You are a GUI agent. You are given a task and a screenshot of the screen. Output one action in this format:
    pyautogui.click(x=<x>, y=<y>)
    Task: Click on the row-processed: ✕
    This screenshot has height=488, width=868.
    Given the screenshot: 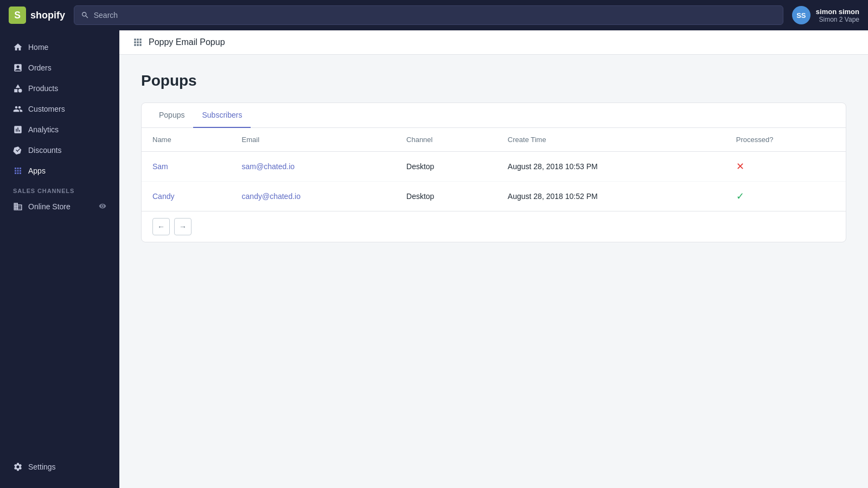 What is the action you would take?
    pyautogui.click(x=786, y=167)
    